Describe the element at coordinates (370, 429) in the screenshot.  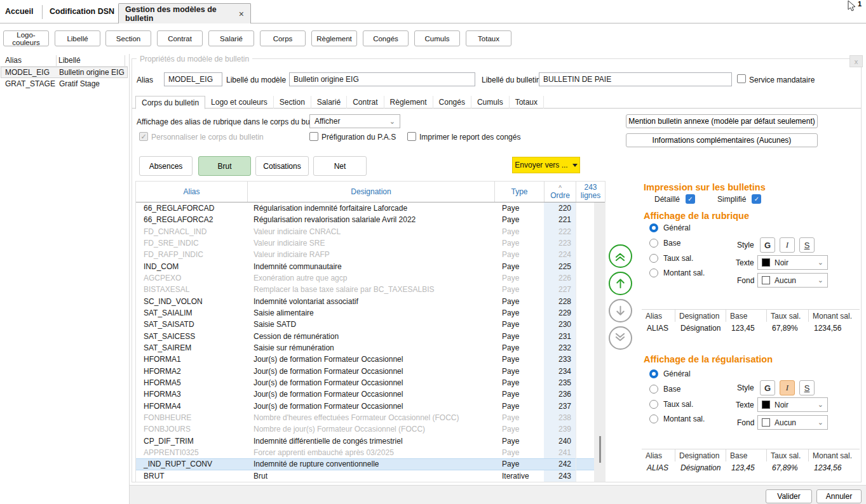
I see `table-row: FONBJOURSNombre de jour(s) Formateur Occ…` at that location.